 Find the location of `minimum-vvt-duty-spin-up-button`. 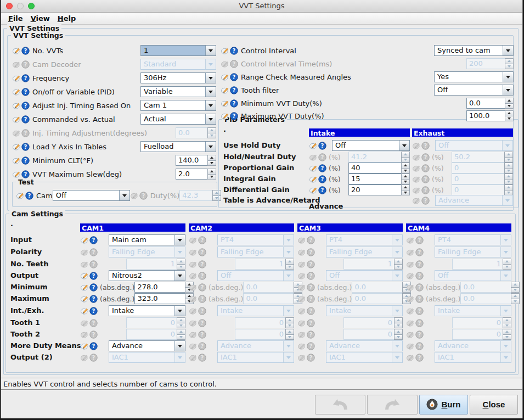

minimum-vvt-duty-spin-up-button is located at coordinates (509, 101).